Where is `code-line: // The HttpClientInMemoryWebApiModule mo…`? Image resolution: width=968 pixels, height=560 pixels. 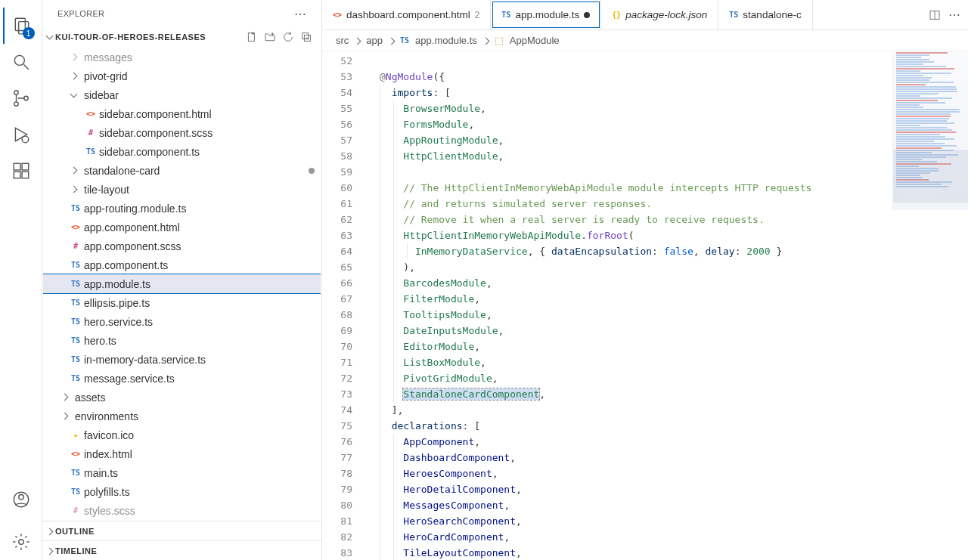
code-line: // The HttpClientInMemoryWebApiModule mo… is located at coordinates (667, 187).